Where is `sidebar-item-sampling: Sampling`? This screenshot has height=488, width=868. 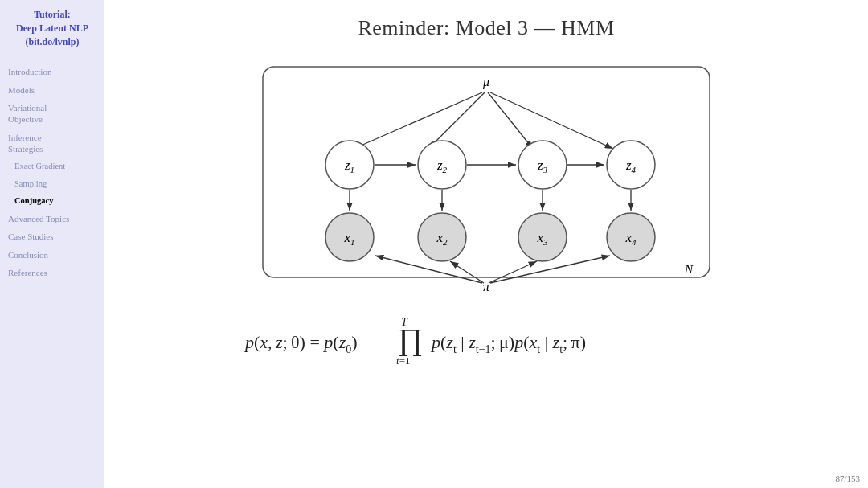 sidebar-item-sampling: Sampling is located at coordinates (52, 184).